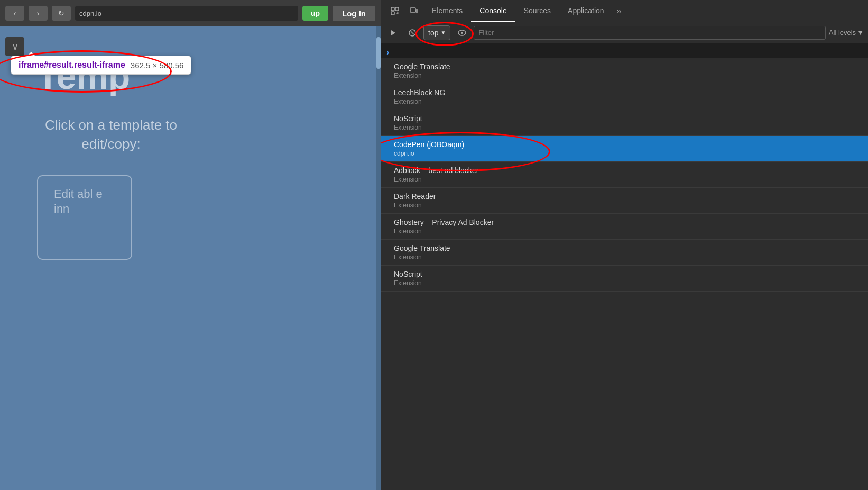 The height and width of the screenshot is (490, 868). I want to click on run-icon-button, so click(393, 33).